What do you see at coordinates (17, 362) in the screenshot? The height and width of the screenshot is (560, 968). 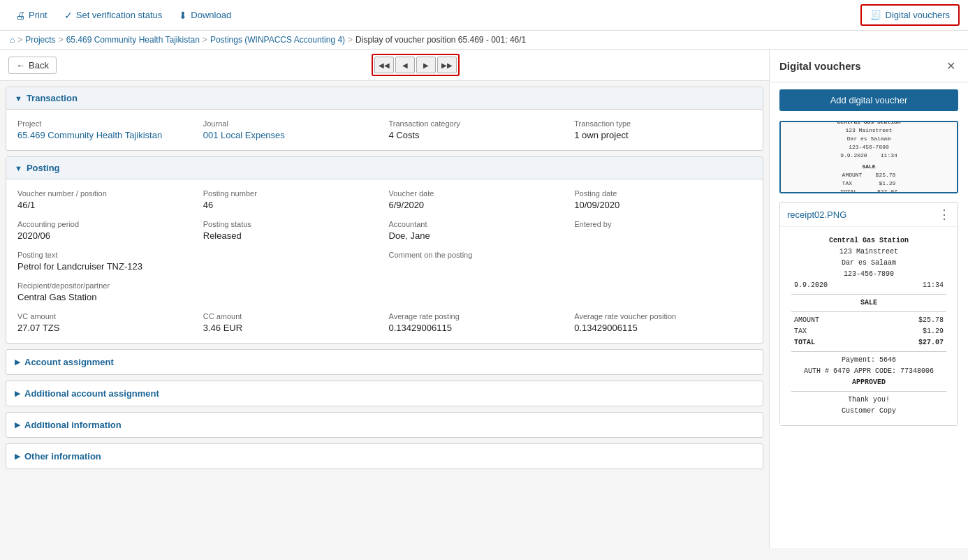 I see `account-assignment-arrow: ▶` at bounding box center [17, 362].